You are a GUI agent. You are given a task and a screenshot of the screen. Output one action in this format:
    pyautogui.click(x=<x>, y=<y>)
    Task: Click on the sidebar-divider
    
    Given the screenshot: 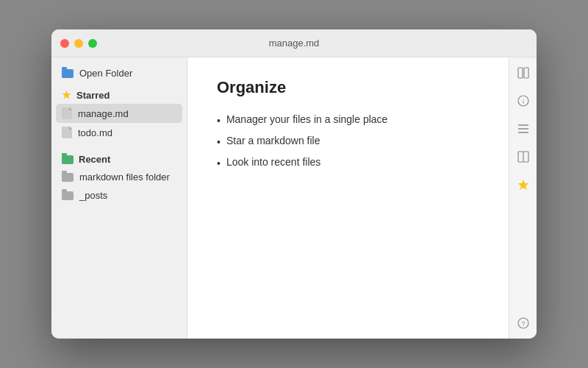 What is the action you would take?
    pyautogui.click(x=119, y=145)
    